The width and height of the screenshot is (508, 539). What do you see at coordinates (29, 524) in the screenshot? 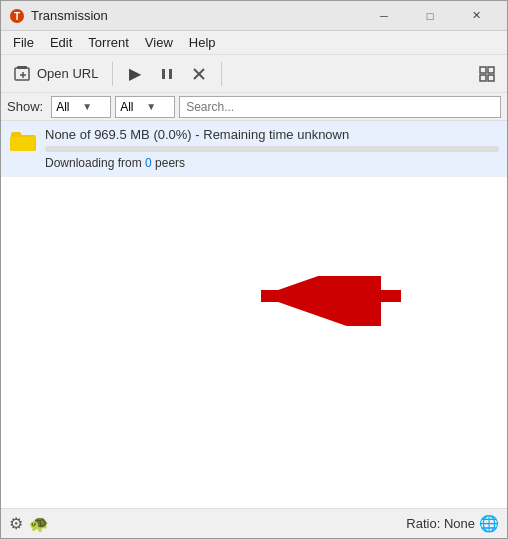
I see `status-left: ⚙ 🐢` at bounding box center [29, 524].